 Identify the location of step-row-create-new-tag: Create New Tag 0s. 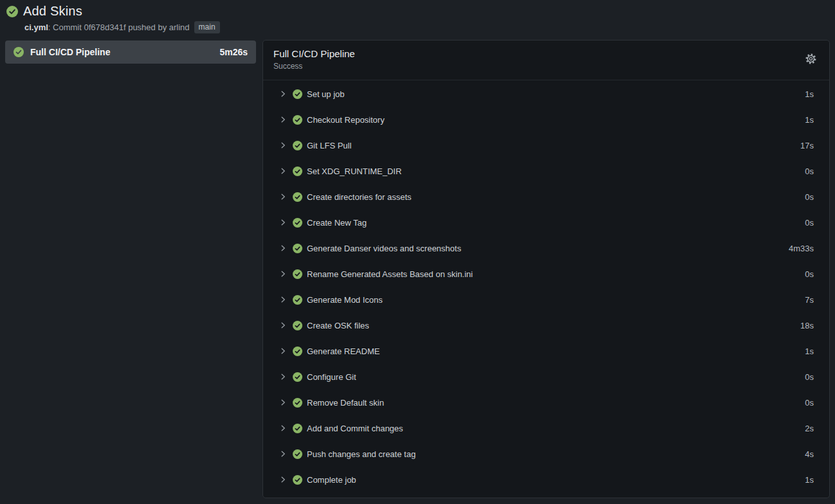
(546, 222).